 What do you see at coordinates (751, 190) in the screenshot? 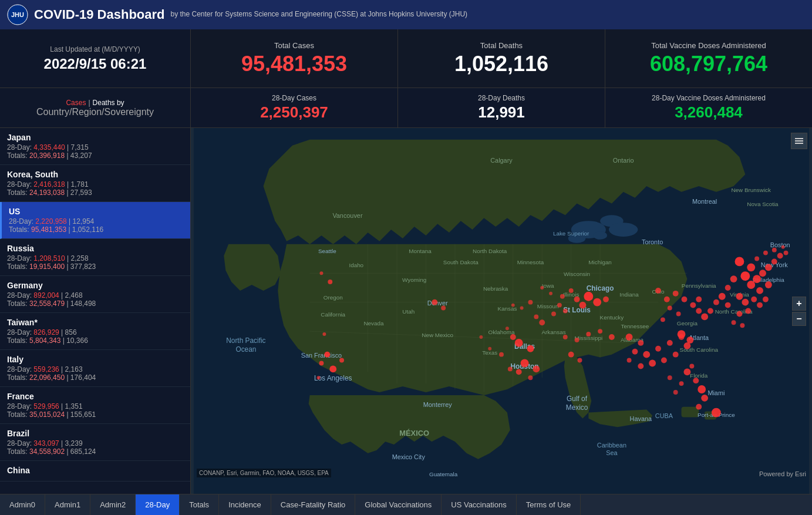
I see `svg-text: New Brunswick` at bounding box center [751, 190].